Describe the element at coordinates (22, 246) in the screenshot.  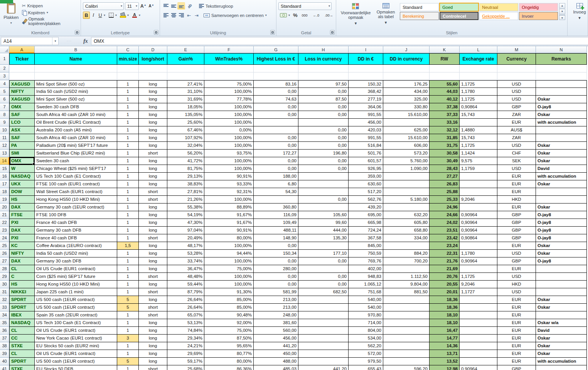
I see `cell-A25: KC` at that location.